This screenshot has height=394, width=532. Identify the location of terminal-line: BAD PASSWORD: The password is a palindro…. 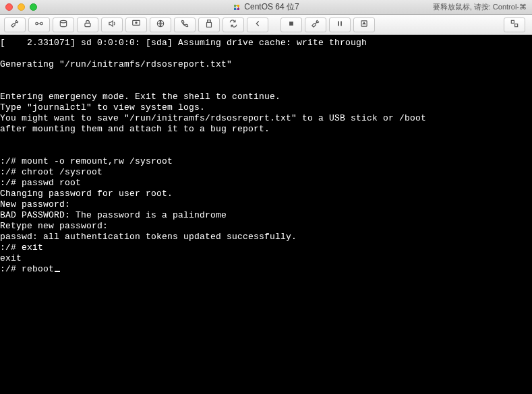
(113, 216).